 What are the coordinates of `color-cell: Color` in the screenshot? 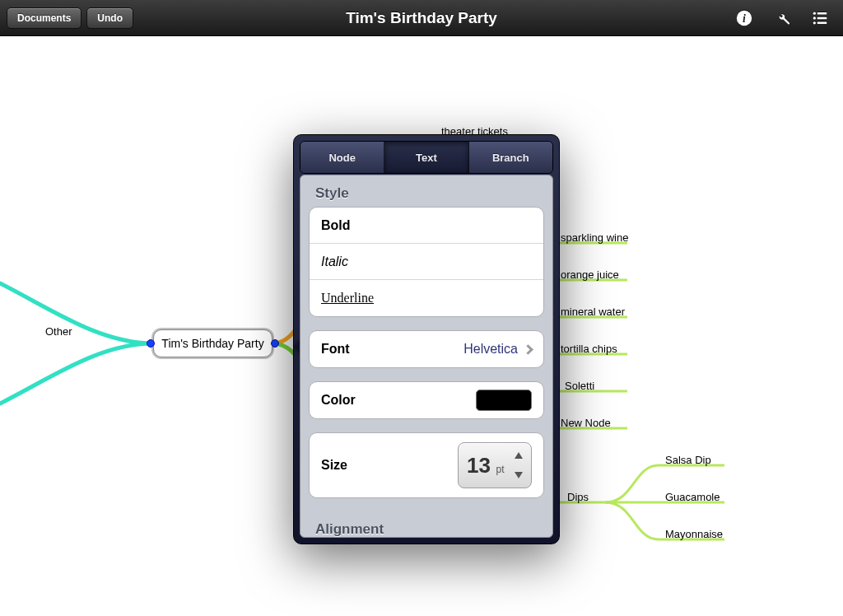 It's located at (426, 400).